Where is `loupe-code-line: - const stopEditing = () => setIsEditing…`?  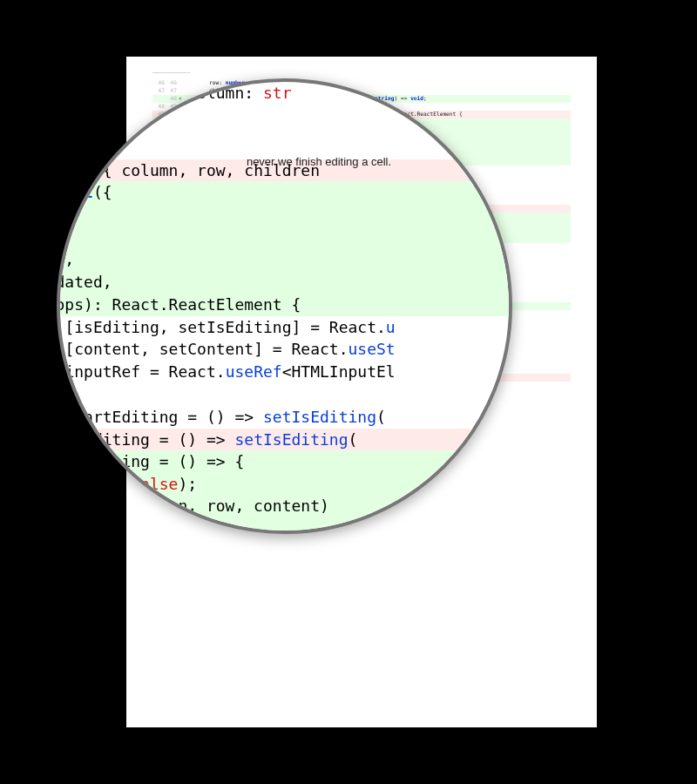 loupe-code-line: - const stopEditing = () => setIsEditing… is located at coordinates (284, 439).